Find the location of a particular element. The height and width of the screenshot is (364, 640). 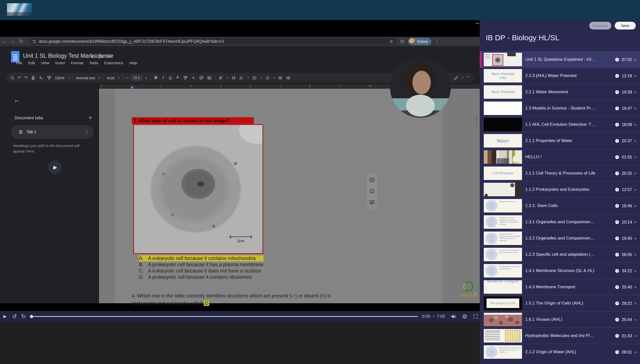

next-button: Next is located at coordinates (625, 26).